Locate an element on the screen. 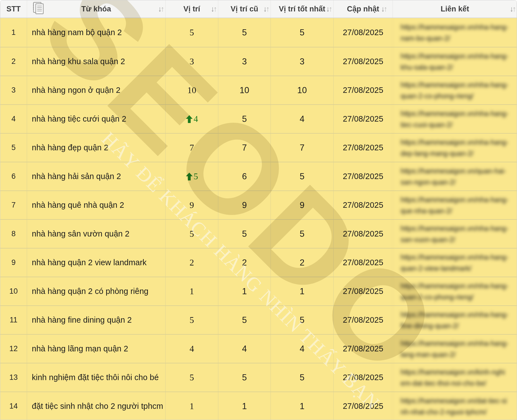  keyword-text: nhà hàng nam bộ quận 2 is located at coordinates (96, 32).